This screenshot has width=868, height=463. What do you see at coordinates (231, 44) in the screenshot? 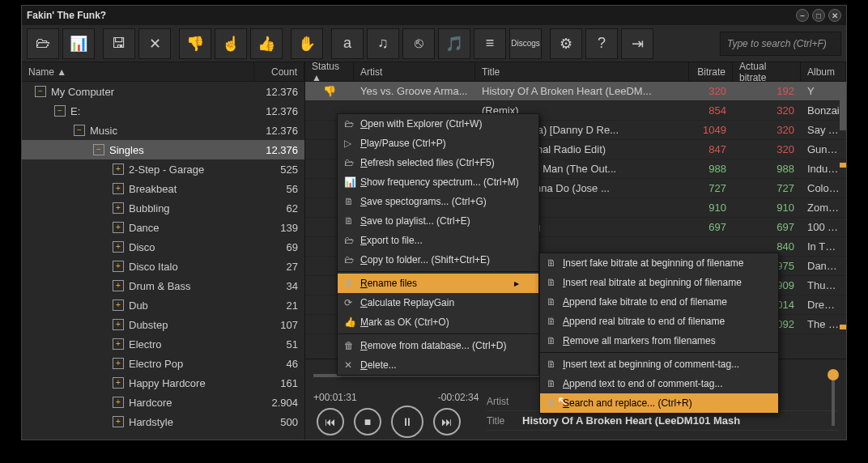
I see `point-up-button: ☝` at bounding box center [231, 44].